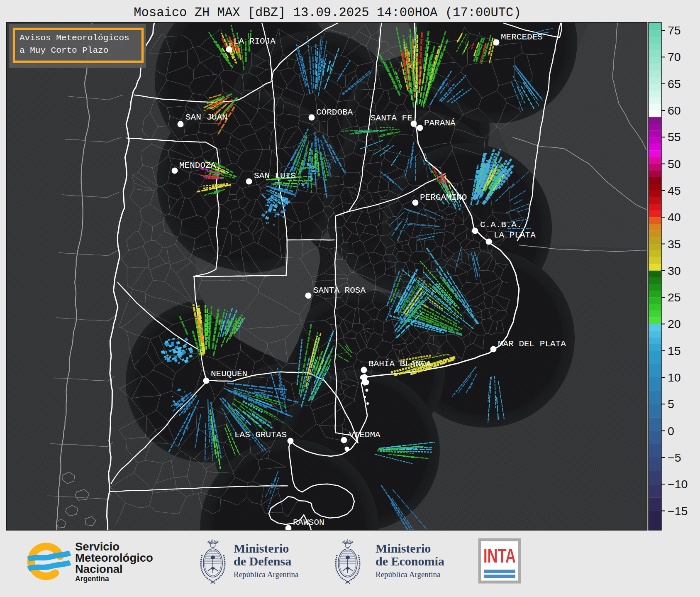 Image resolution: width=700 pixels, height=597 pixels. I want to click on svg-text: 30, so click(674, 271).